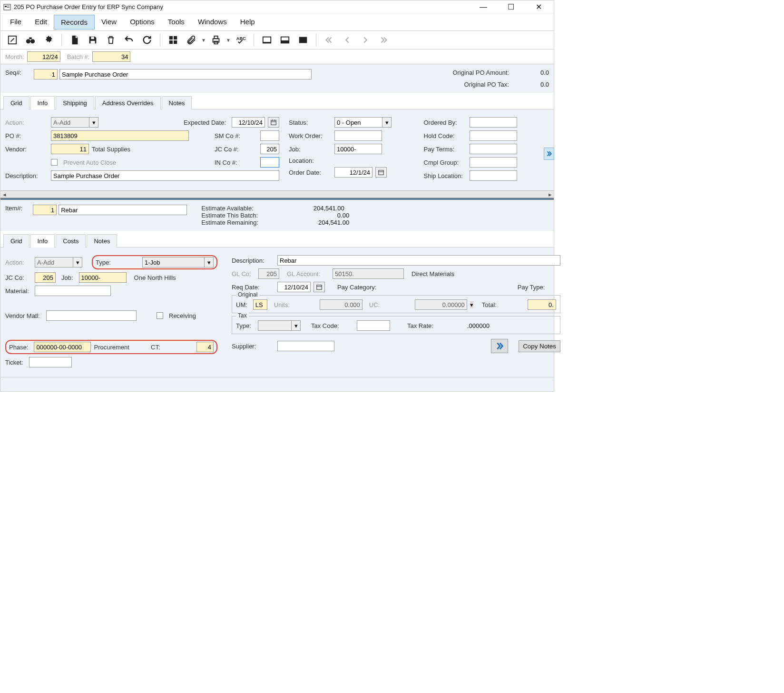 The width and height of the screenshot is (784, 693). I want to click on menu-edit: Edit, so click(41, 22).